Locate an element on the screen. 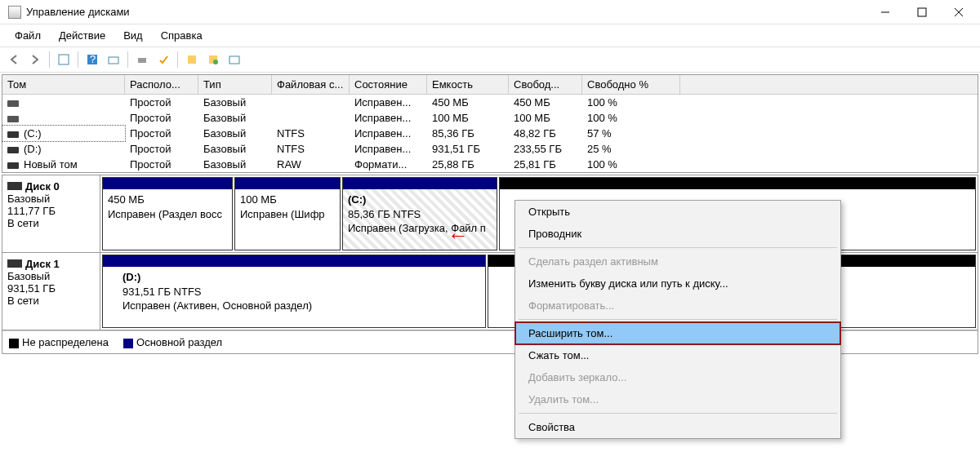  legend-unallocated: Не распределена is located at coordinates (59, 343).